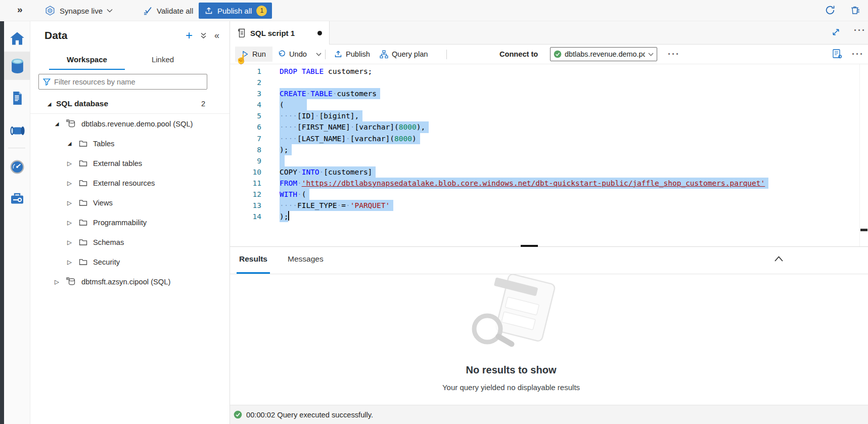 This screenshot has height=424, width=868. Describe the element at coordinates (569, 183) in the screenshot. I see `code-line-11: FROM·'https://dbtlabsynapsedatalake.blob…` at that location.